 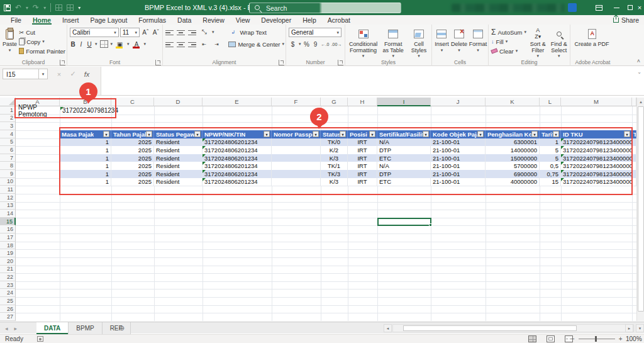 I want to click on align-center-icon, so click(x=181, y=44).